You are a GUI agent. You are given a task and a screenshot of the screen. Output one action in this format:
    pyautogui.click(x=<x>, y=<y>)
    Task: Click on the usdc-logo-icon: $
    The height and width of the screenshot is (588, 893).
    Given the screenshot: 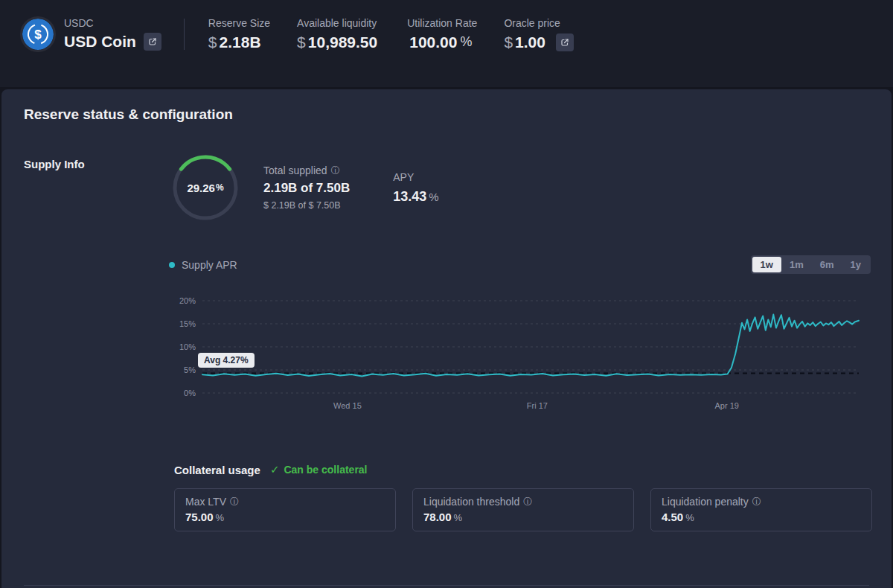 What is the action you would take?
    pyautogui.click(x=38, y=34)
    